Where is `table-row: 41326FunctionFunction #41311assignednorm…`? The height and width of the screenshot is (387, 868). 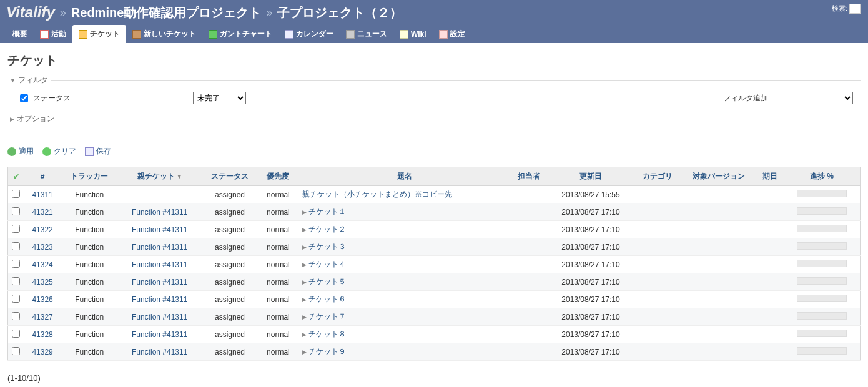
table-row: 41326FunctionFunction #41311assignednorm… is located at coordinates (435, 300).